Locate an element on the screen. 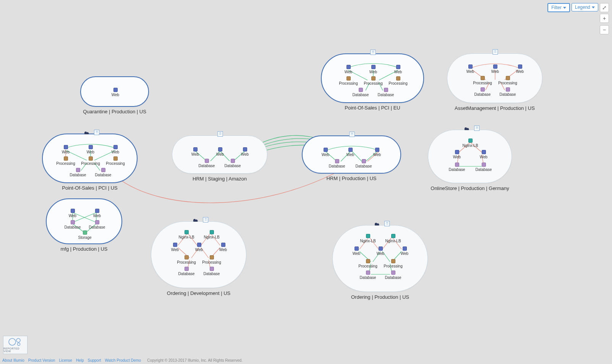 Image resolution: width=612 pixels, height=364 pixels. fullscreen-icon: ⤢ is located at coordinates (604, 8).